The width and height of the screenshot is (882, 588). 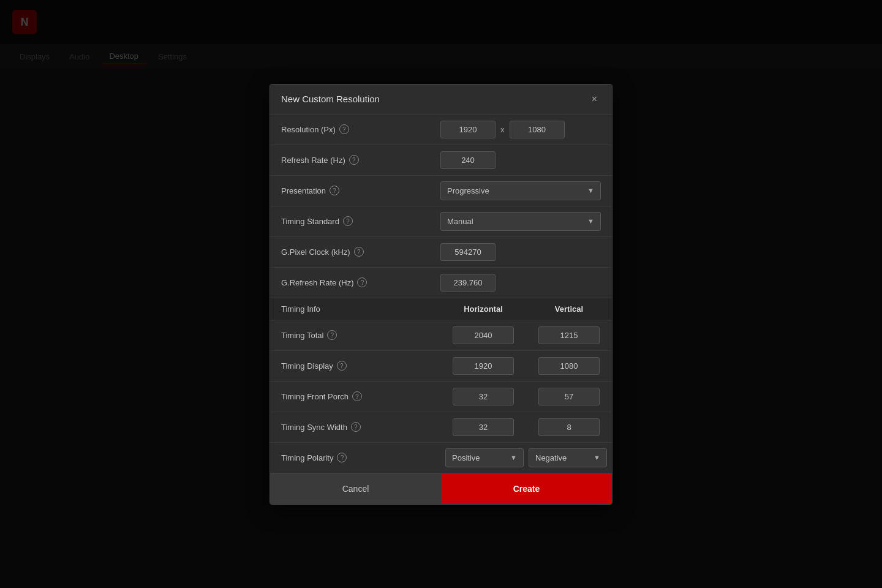 What do you see at coordinates (537, 130) in the screenshot?
I see `resolution-height-input` at bounding box center [537, 130].